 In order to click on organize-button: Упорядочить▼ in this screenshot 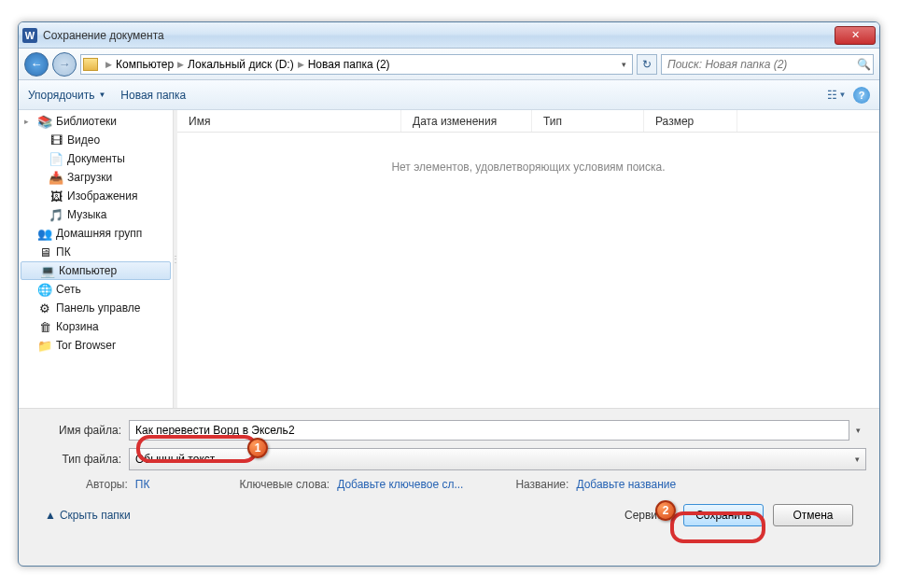, I will do `click(67, 95)`.